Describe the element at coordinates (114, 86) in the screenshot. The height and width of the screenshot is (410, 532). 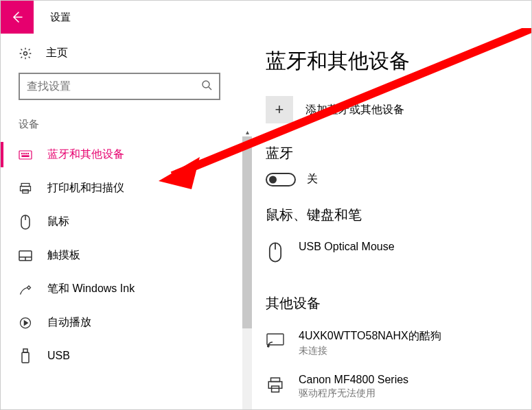
I see `search-input` at that location.